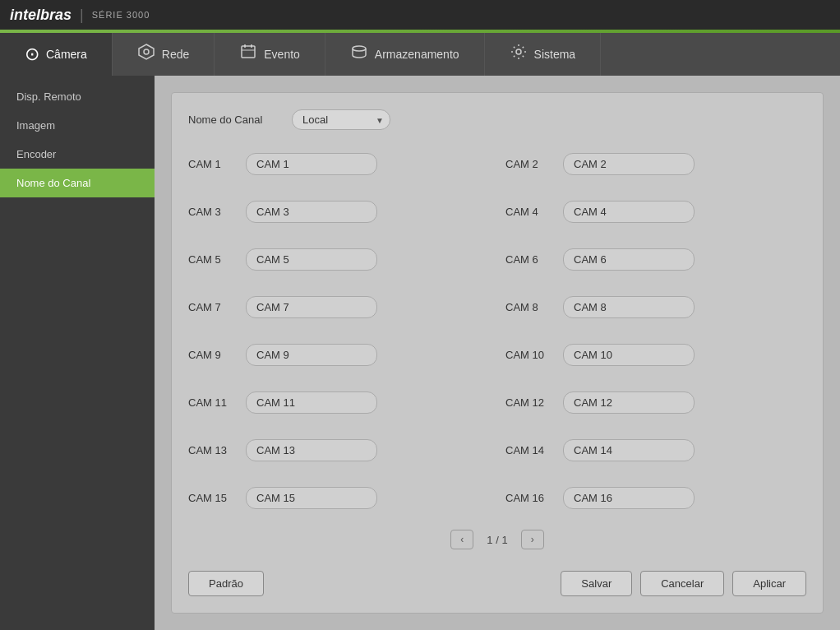  I want to click on cam-row: CAM 14, so click(656, 450).